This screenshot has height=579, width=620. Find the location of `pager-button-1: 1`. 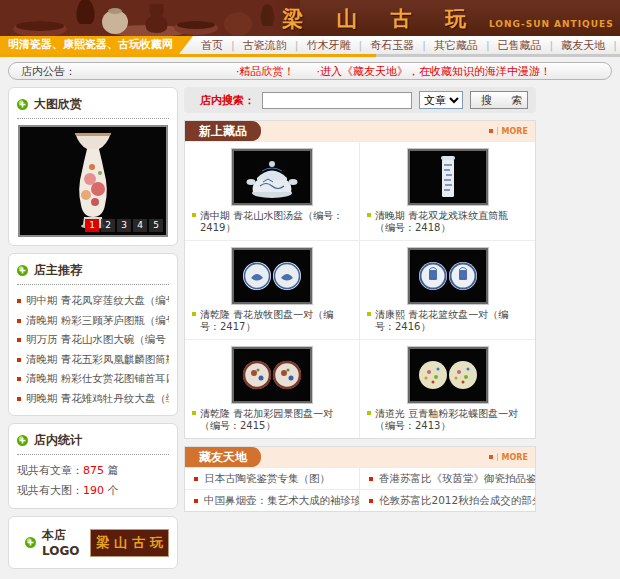

pager-button-1: 1 is located at coordinates (92, 226).